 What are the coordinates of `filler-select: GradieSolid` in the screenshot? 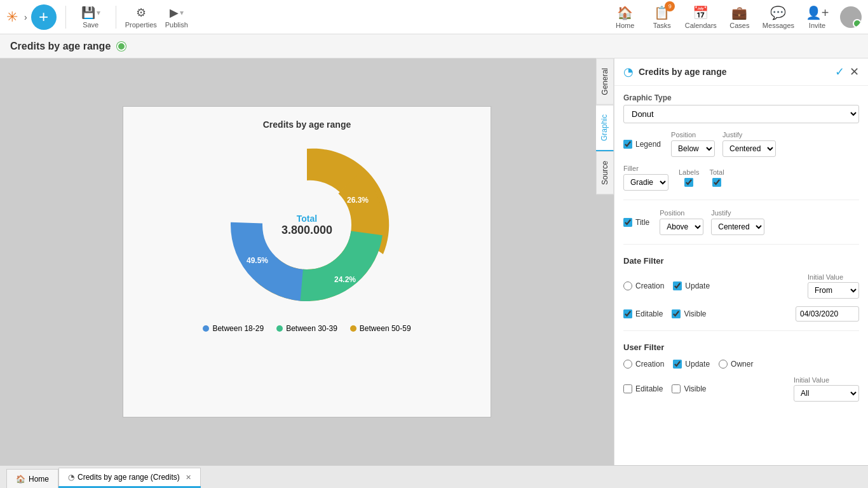 It's located at (646, 182).